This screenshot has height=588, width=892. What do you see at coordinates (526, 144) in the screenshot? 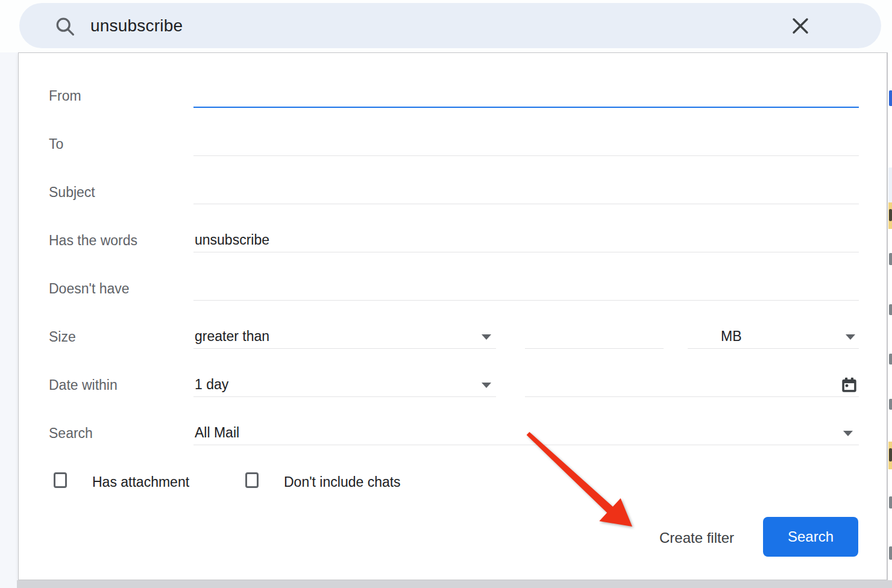
I see `to-input` at bounding box center [526, 144].